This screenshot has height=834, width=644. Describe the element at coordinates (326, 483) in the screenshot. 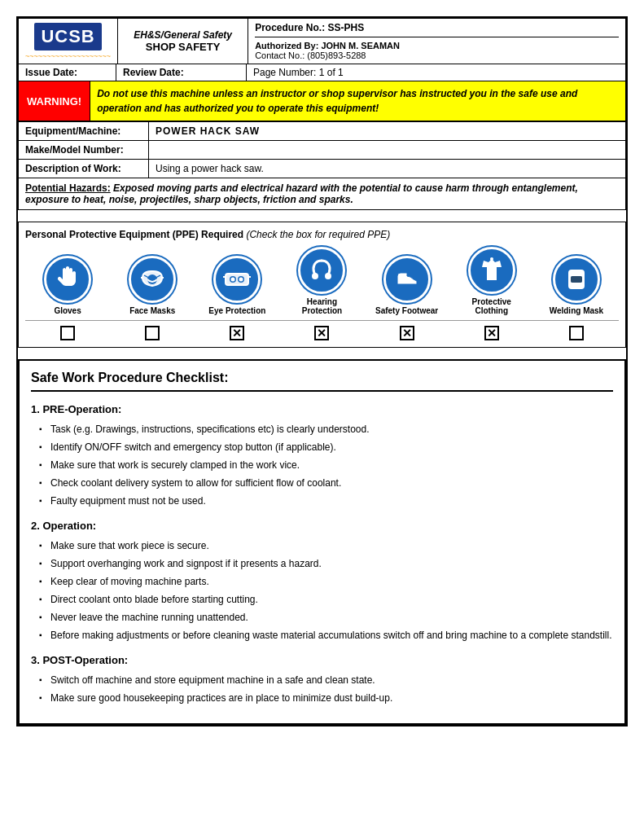

I see `swp-item: Check coolant delivery system to allow f…` at that location.